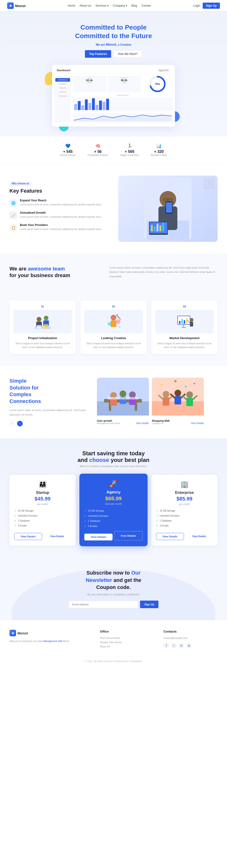 The width and height of the screenshot is (227, 868). I want to click on top-features-button: Top Features, so click(98, 54).